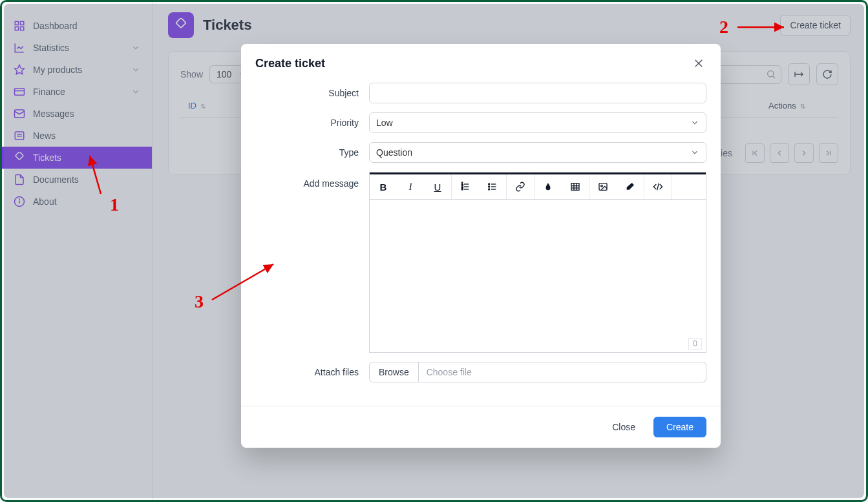 This screenshot has width=868, height=502. Describe the element at coordinates (77, 114) in the screenshot. I see `sidebar-item-messages: Messages` at that location.